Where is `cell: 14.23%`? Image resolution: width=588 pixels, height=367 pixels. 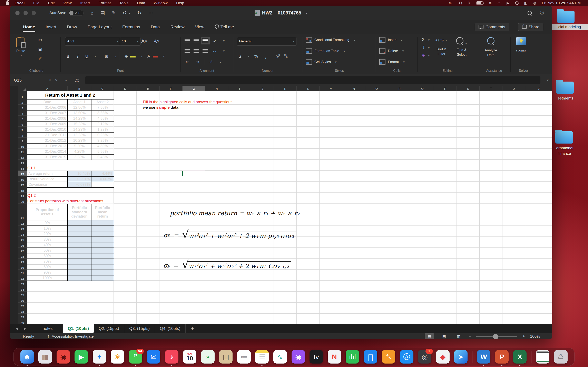 cell: 14.23% is located at coordinates (79, 118).